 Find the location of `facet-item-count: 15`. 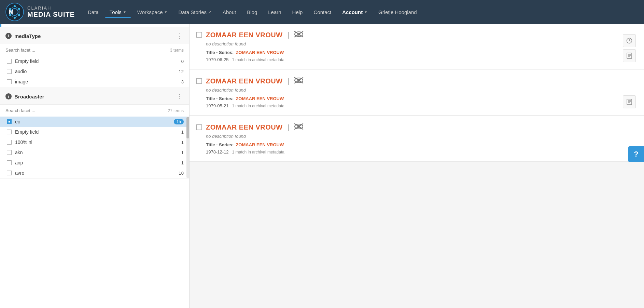

facet-item-count: 15 is located at coordinates (179, 122).